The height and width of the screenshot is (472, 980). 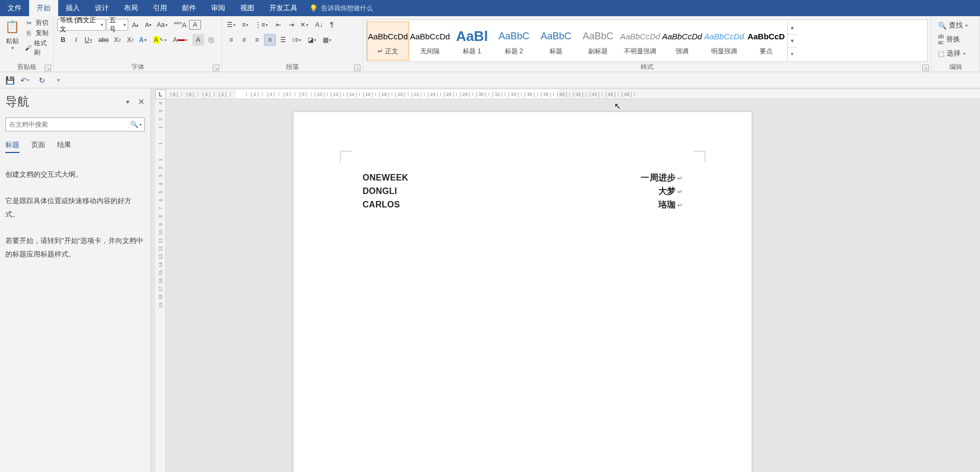 What do you see at coordinates (211, 40) in the screenshot?
I see `enclose-char-button: ㊅` at bounding box center [211, 40].